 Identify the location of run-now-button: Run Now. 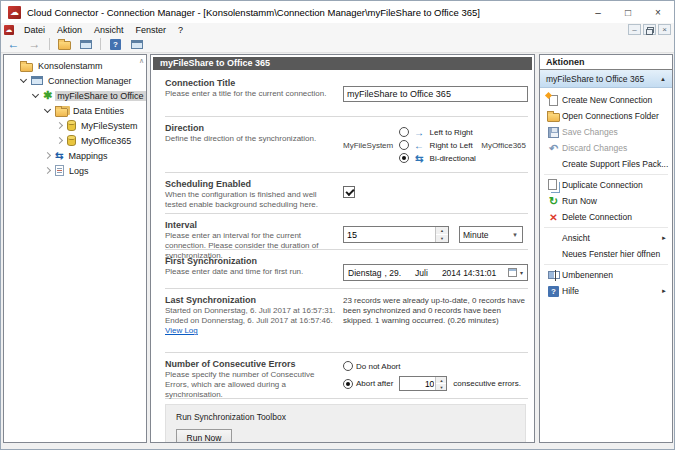
(204, 436).